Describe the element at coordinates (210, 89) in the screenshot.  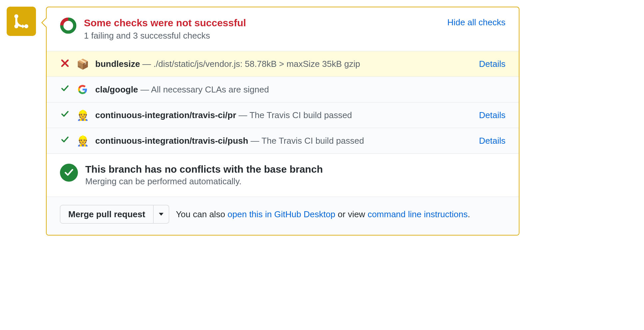
I see `check-description: All necessary CLAs are signed` at that location.